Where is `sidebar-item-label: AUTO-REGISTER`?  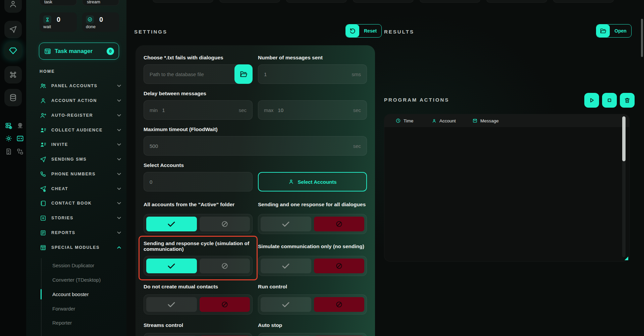
sidebar-item-label: AUTO-REGISTER is located at coordinates (72, 115).